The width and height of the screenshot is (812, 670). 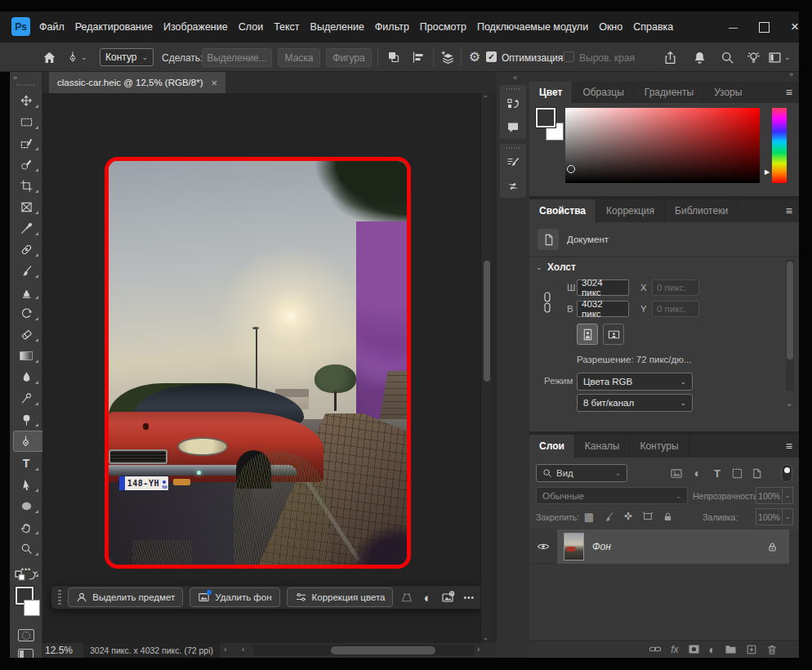 I want to click on menu-edit: Редактирование, so click(x=114, y=27).